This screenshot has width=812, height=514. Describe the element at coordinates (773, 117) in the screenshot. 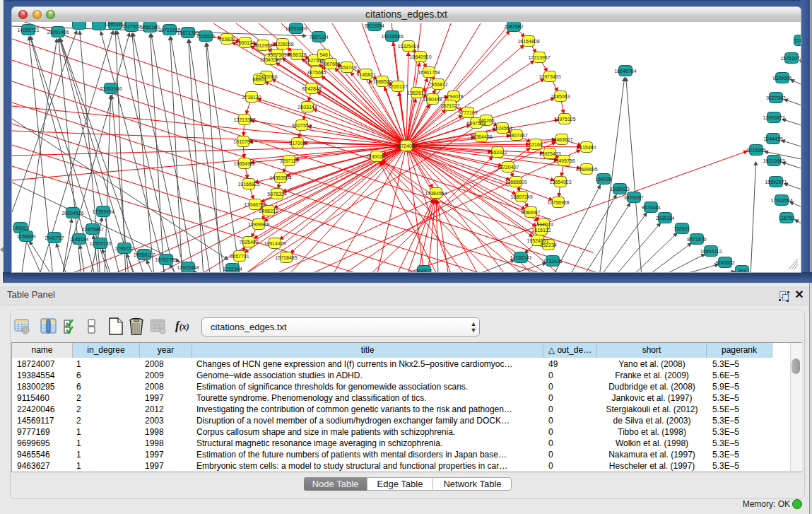

I see `svg-text: 12093872` at that location.